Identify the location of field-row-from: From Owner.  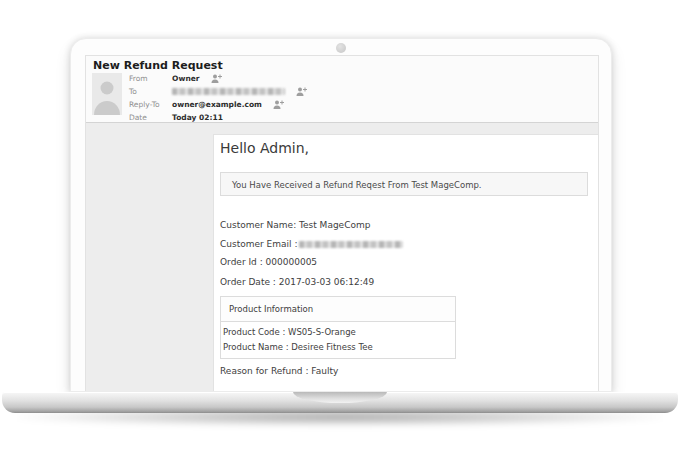
(218, 78).